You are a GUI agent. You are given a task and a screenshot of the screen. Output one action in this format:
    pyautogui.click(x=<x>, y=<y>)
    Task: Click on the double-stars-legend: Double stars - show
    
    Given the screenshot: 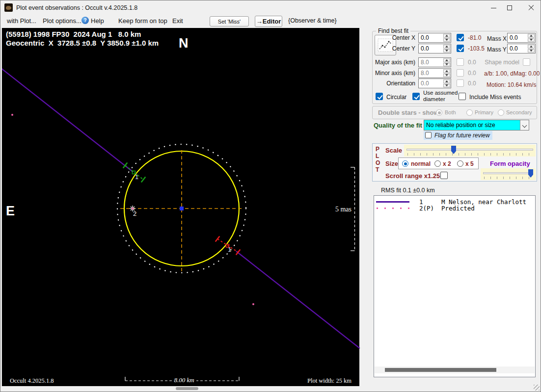 What is the action you would take?
    pyautogui.click(x=408, y=113)
    